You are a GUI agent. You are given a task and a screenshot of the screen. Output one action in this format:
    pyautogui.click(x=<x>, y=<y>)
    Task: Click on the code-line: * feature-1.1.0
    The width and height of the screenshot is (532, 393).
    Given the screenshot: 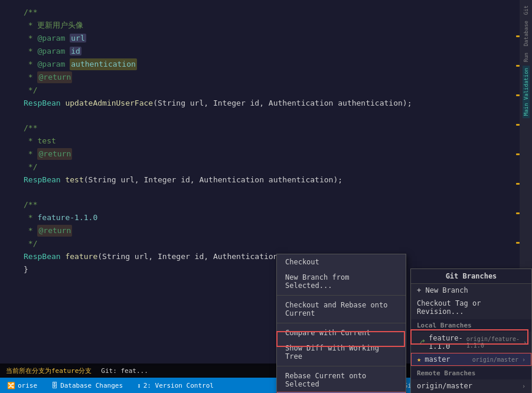 What is the action you would take?
    pyautogui.click(x=260, y=218)
    